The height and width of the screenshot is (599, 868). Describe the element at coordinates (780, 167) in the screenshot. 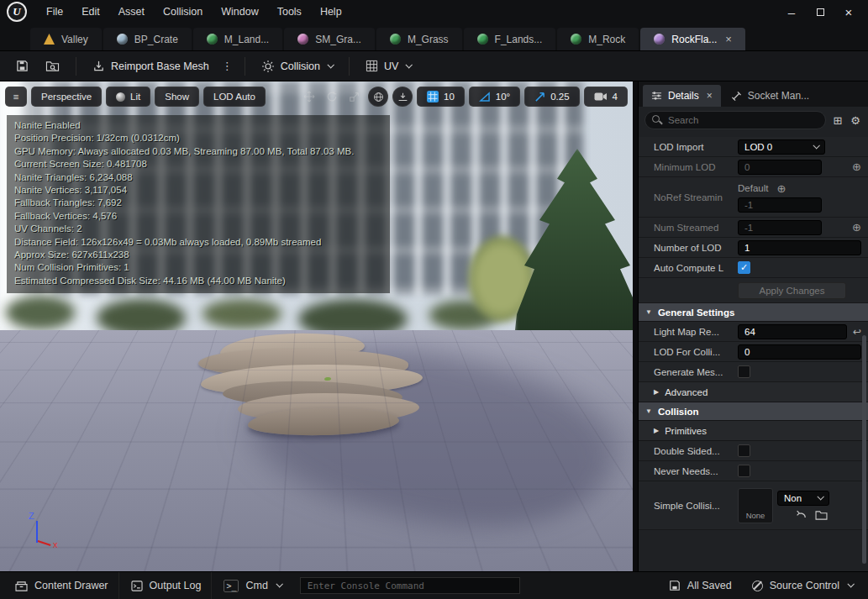

I see `minimum-lod-input: 0` at that location.